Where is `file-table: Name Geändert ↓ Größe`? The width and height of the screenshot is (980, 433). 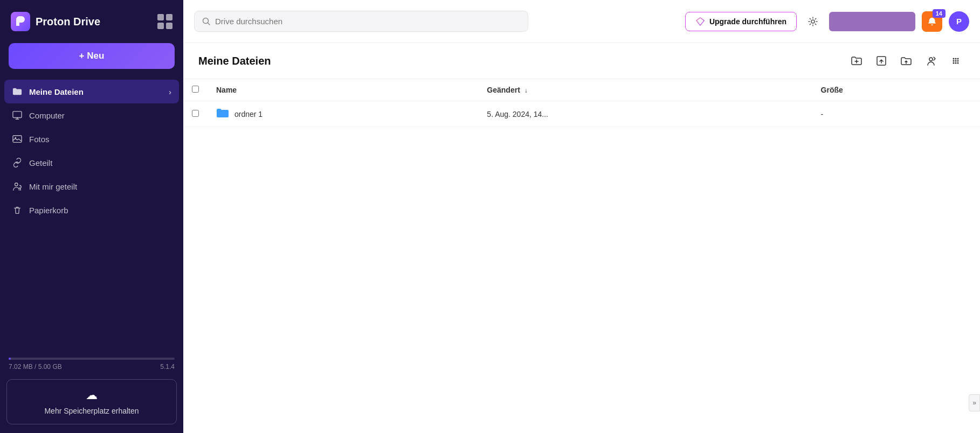 file-table: Name Geändert ↓ Größe is located at coordinates (582, 103).